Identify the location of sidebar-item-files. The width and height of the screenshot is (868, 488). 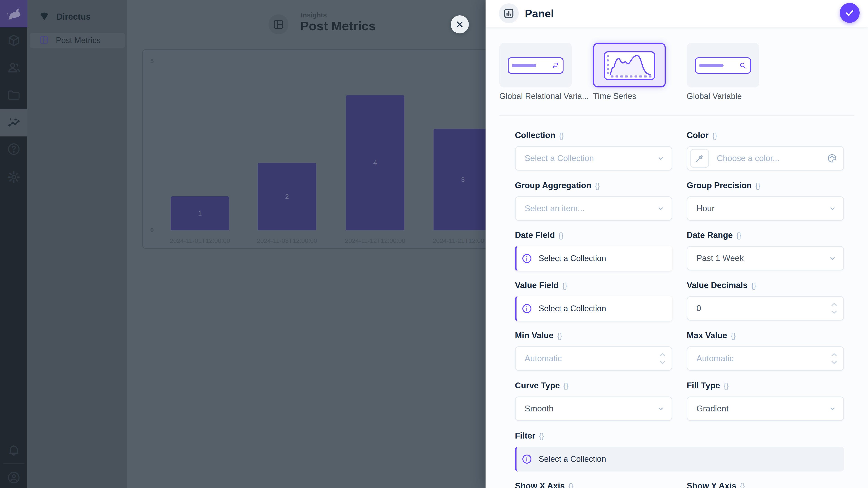
(13, 96).